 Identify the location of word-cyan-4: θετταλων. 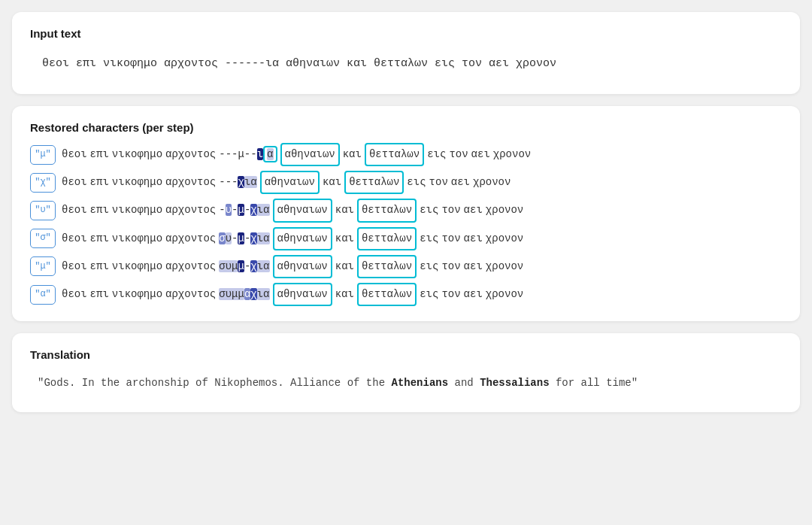
(374, 182).